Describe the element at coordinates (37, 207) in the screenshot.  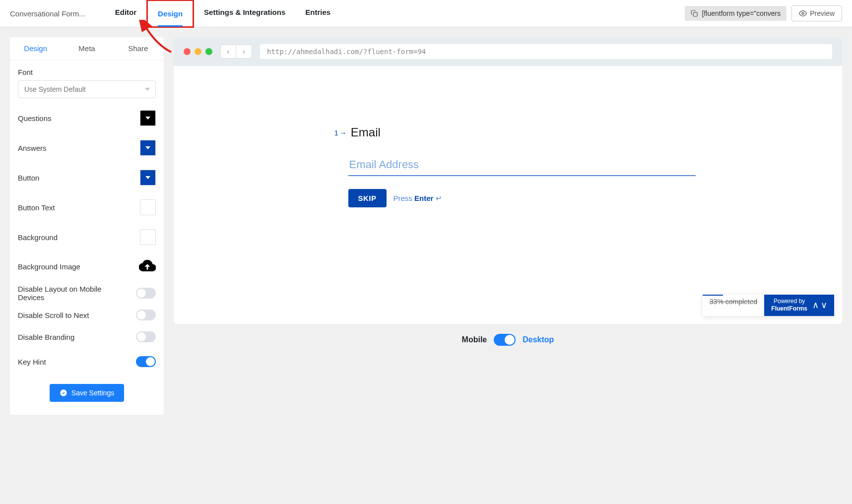
I see `button-text-label: Button Text` at that location.